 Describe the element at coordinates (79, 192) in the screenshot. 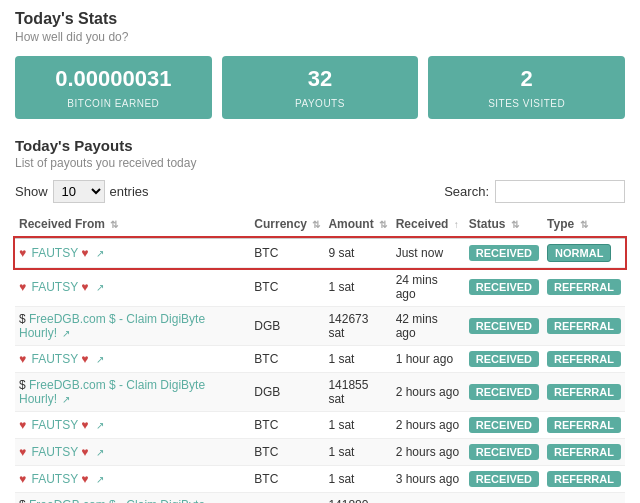

I see `entries-select: 10 25 50 100` at that location.